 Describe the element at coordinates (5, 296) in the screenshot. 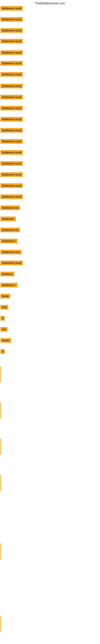

I see `bottleneck-badge: Bottle` at that location.